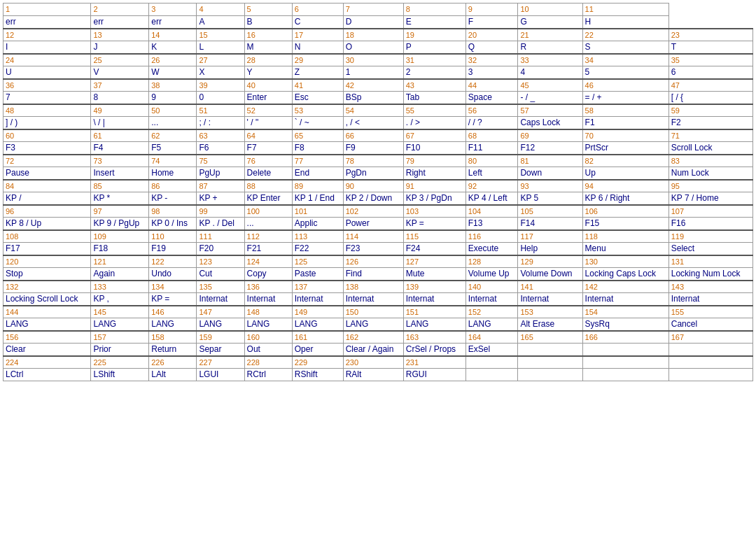 The width and height of the screenshot is (756, 545). What do you see at coordinates (710, 211) in the screenshot?
I see `cell-num-r8-c11: 107` at bounding box center [710, 211].